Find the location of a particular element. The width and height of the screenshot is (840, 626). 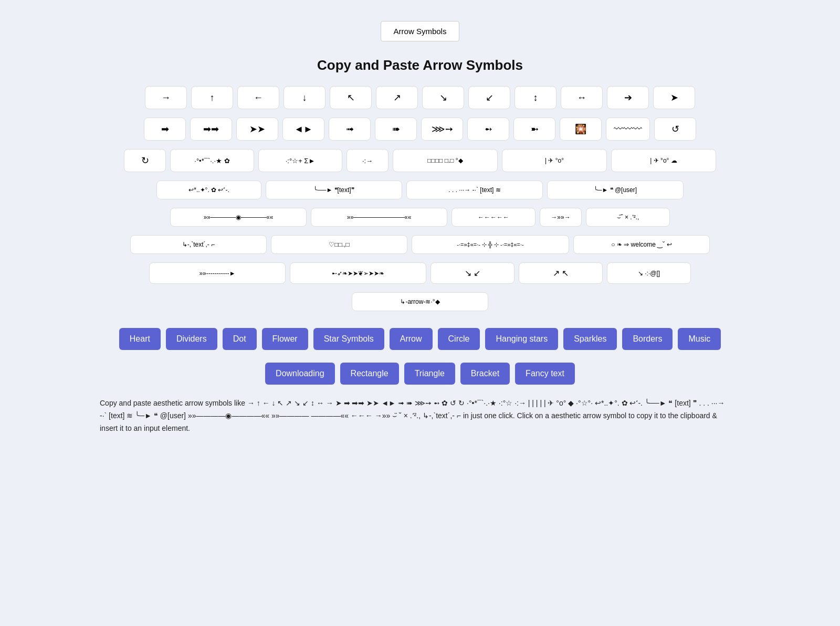

category-hanging-stars: Hanging stars is located at coordinates (522, 339).